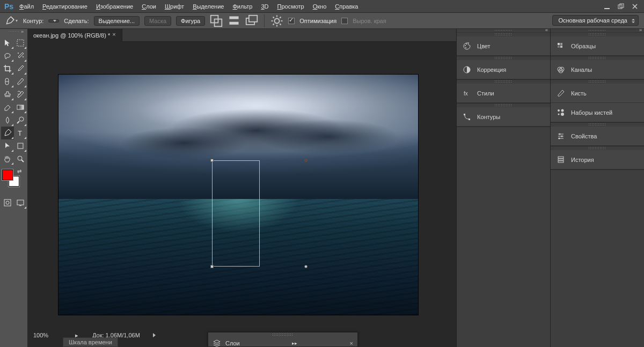 The width and height of the screenshot is (644, 347). I want to click on path-arrange-icon, so click(252, 21).